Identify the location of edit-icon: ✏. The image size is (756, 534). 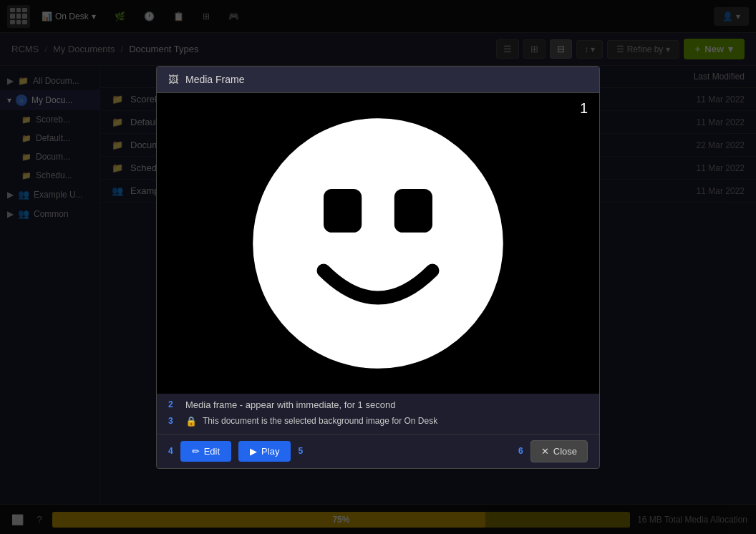
(196, 451).